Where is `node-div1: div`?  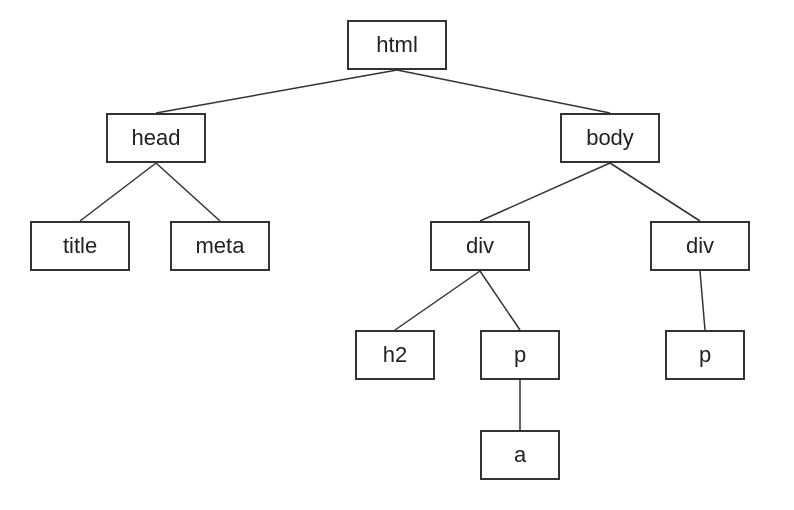 node-div1: div is located at coordinates (480, 246).